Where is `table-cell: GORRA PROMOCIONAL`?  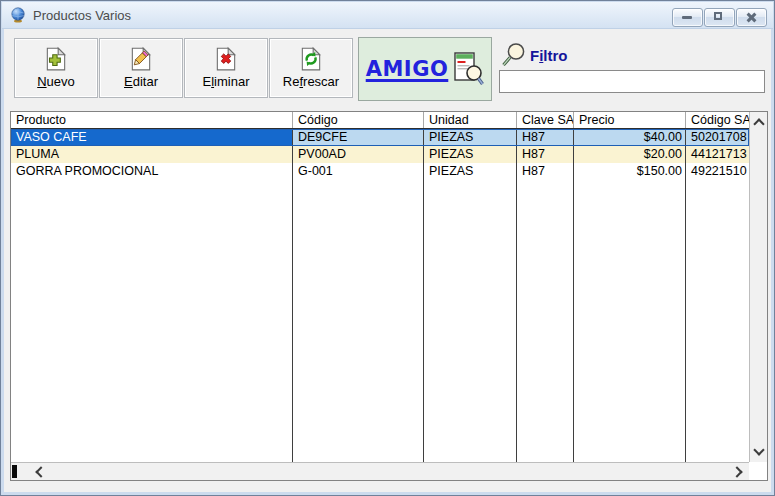
table-cell: GORRA PROMOCIONAL is located at coordinates (152, 172).